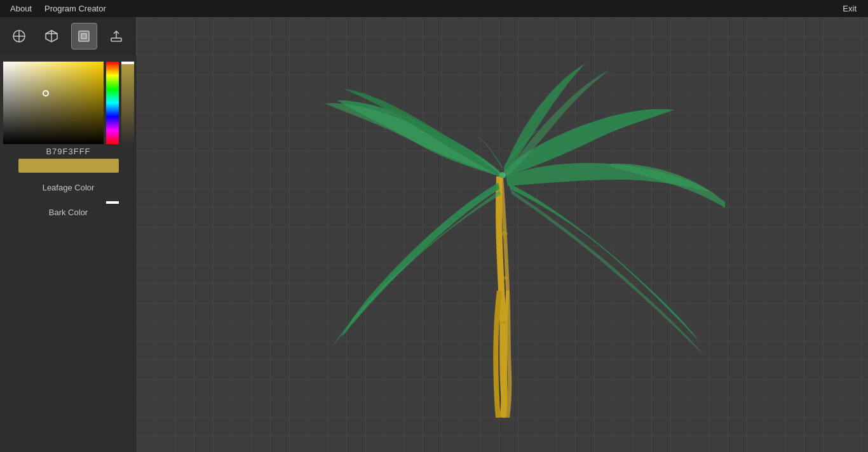 The image size is (868, 452). I want to click on export-tool-button, so click(117, 36).